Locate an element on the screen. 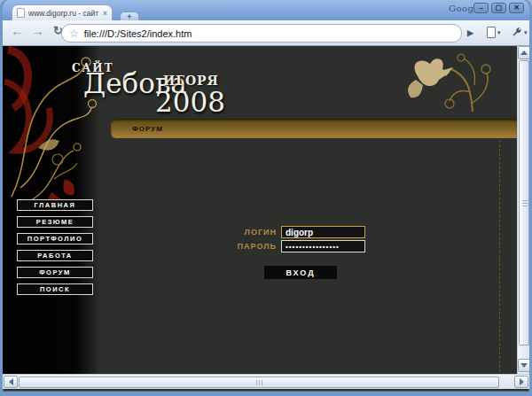 This screenshot has height=396, width=532. scroll-left-button is located at coordinates (11, 382).